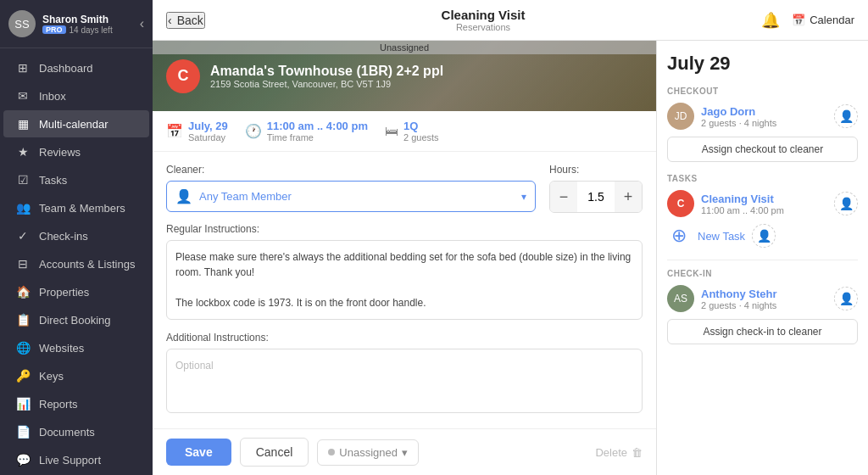  I want to click on cleaning-task-avatar: C, so click(681, 204).